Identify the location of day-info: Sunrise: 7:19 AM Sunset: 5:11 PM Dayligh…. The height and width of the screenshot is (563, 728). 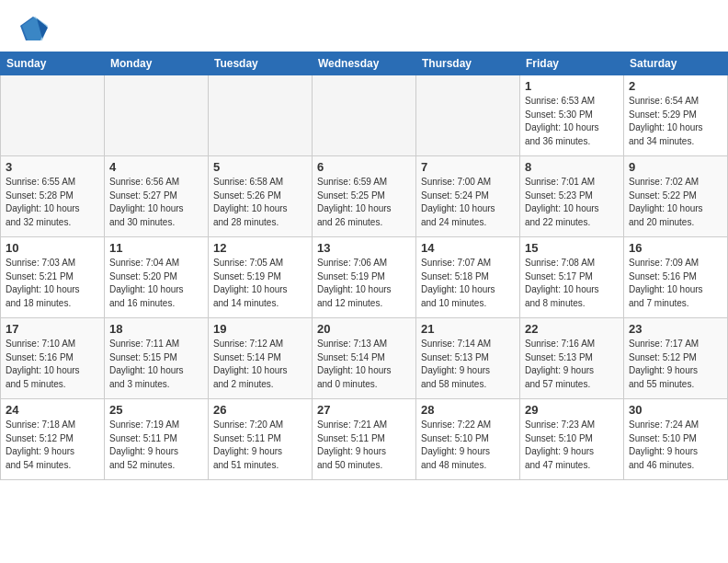
(156, 445).